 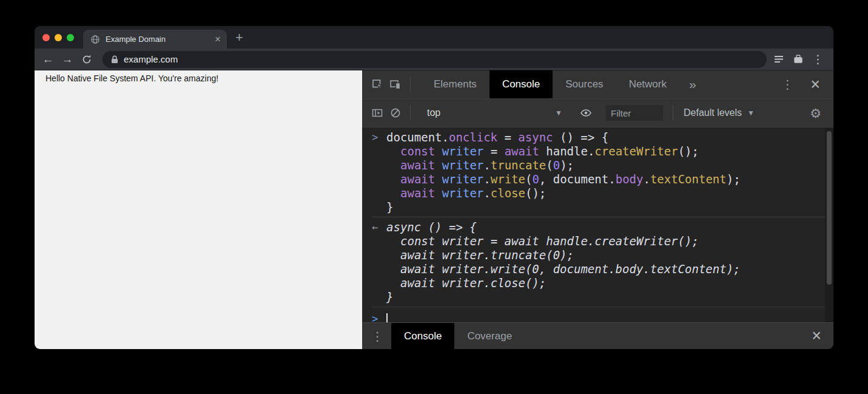 I want to click on drawer-tabs: Console Coverage, so click(x=458, y=336).